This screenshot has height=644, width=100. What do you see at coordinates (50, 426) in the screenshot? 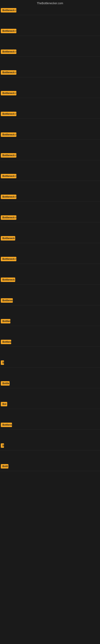
I see `list-item: Bottlens` at bounding box center [50, 426].